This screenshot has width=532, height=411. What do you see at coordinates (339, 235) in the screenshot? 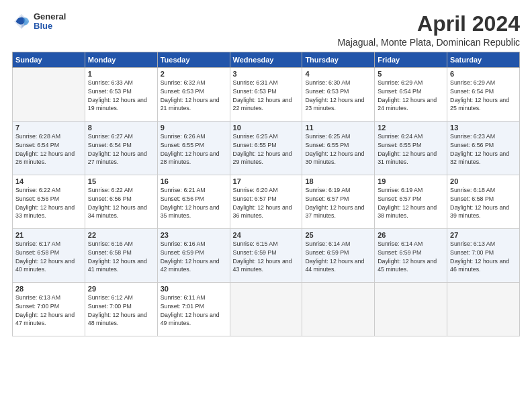
I see `day-number: 25` at bounding box center [339, 235].